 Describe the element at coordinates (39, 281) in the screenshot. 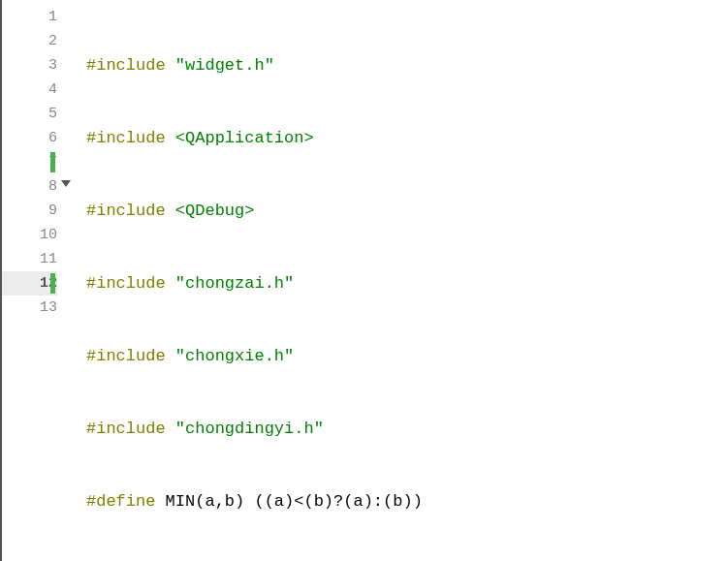

I see `line-gutter: 1 2 3 4 5 6 7 8 9 10 11 12 13` at that location.